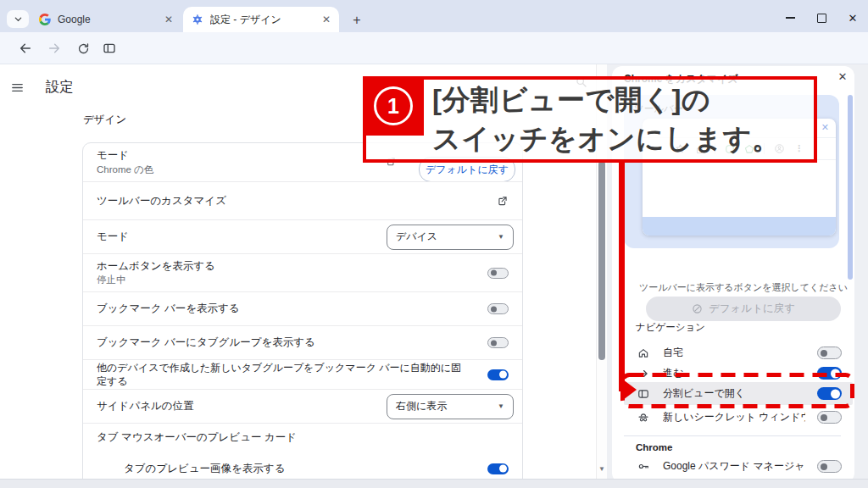 Image resolution: width=868 pixels, height=488 pixels. Describe the element at coordinates (303, 273) in the screenshot. I see `setting-row-show-home-button: ホームボタンを表示する 停止中` at that location.